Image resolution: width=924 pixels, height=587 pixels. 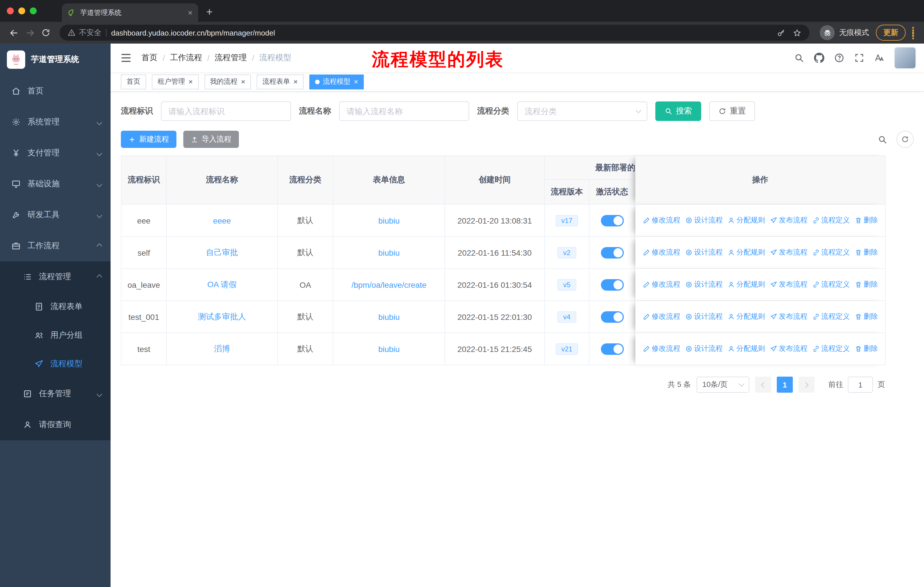 What do you see at coordinates (785, 385) in the screenshot?
I see `page-1-button: 1` at bounding box center [785, 385].